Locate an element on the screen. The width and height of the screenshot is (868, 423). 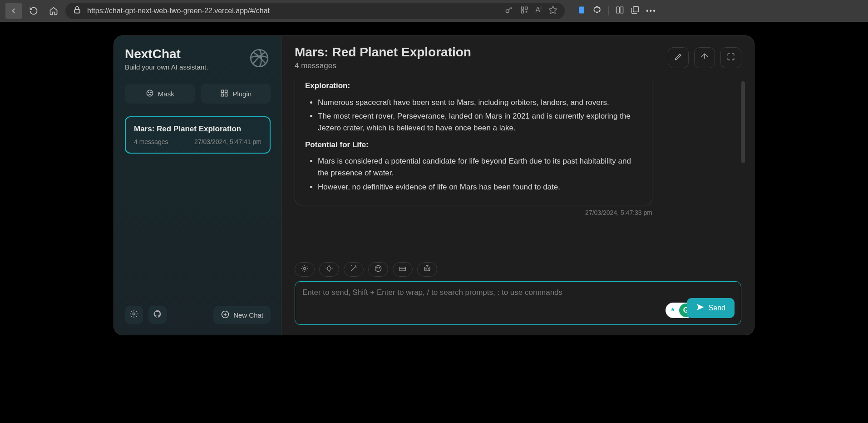
robot-icon is located at coordinates (427, 269).